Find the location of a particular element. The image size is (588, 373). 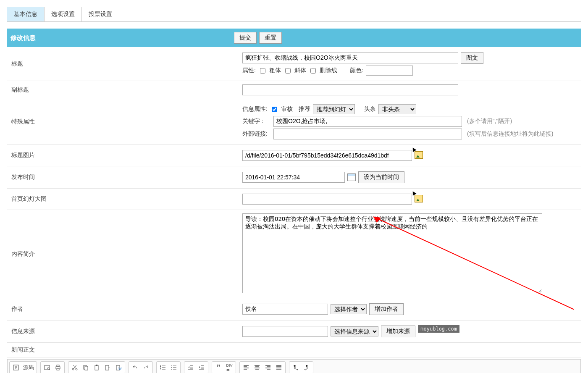

infoattr-label: 信息属性: is located at coordinates (255, 109).